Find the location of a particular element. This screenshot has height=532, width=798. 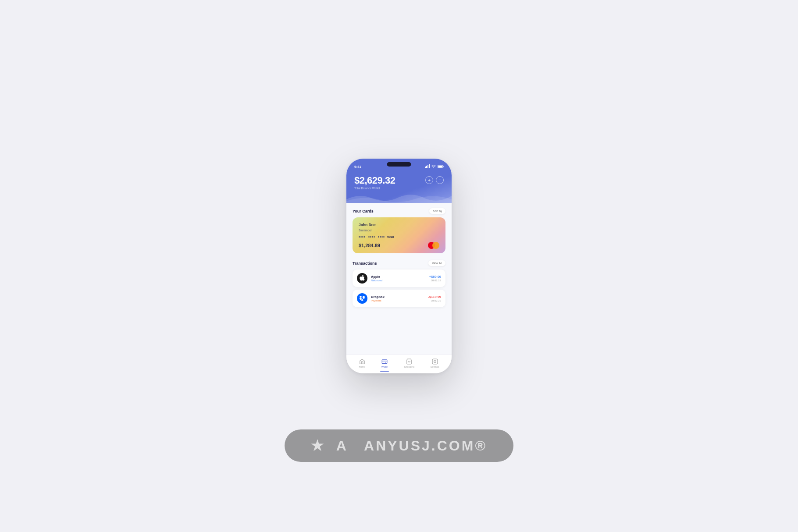

phone-notch is located at coordinates (399, 164).